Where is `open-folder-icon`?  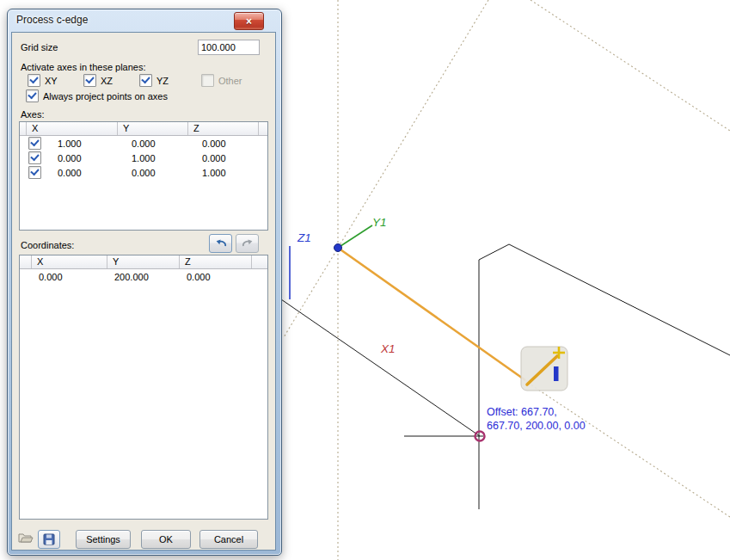 open-folder-icon is located at coordinates (26, 538).